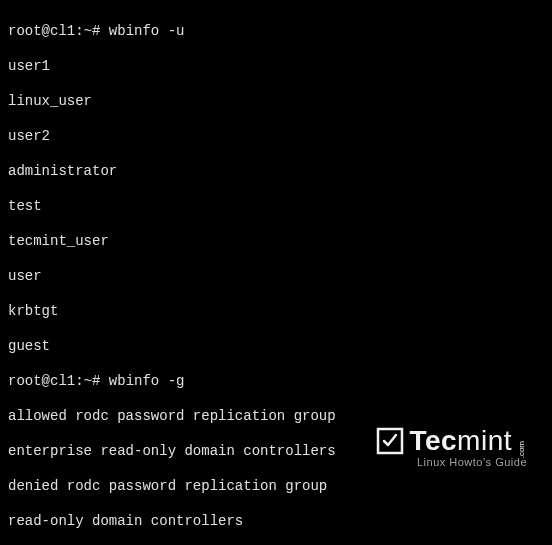 The height and width of the screenshot is (545, 552). Describe the element at coordinates (276, 67) in the screenshot. I see `output-line: user1` at that location.